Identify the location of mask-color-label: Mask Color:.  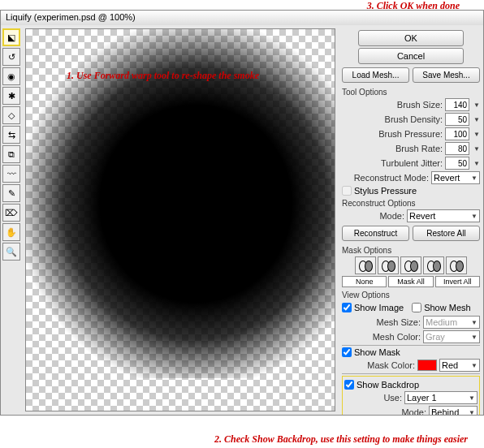
(391, 365).